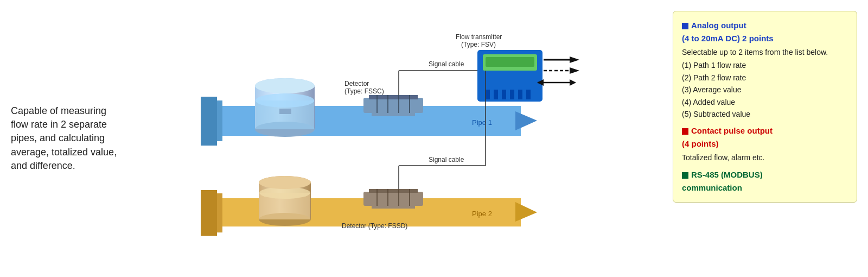 The width and height of the screenshot is (868, 277). Describe the element at coordinates (765, 32) in the screenshot. I see `analog-output-title: Analog output(4 to 20mA DC) 2 points` at that location.